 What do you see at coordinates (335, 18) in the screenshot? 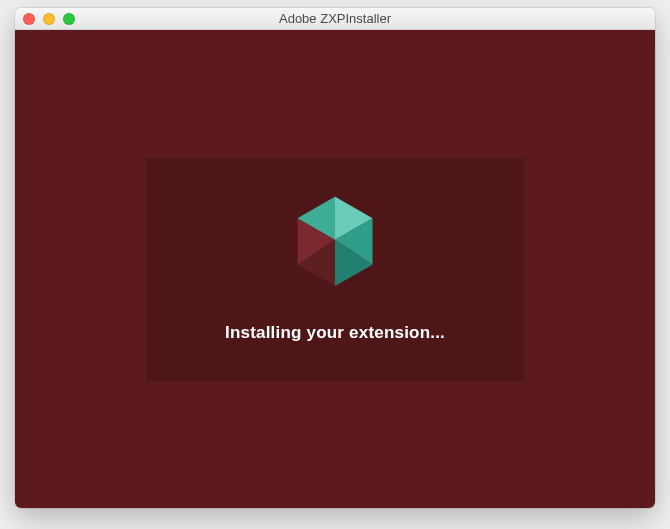
I see `window-title: Adobe ZXPInstaller` at bounding box center [335, 18].